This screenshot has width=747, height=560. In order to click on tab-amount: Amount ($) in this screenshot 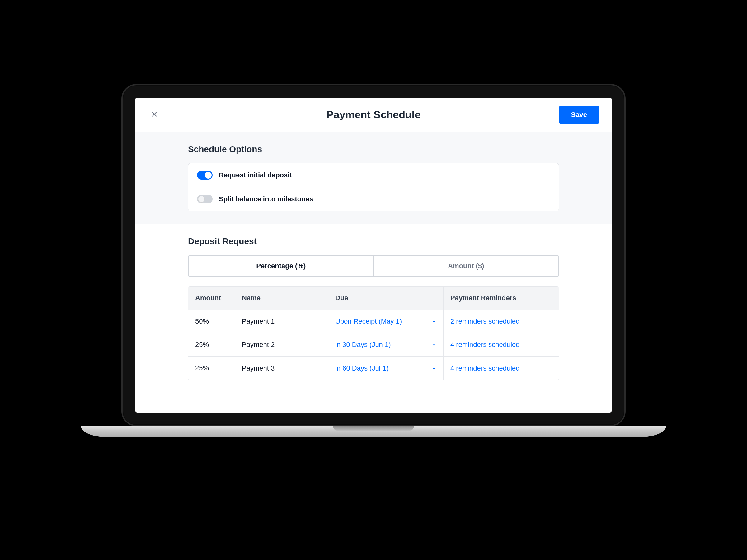, I will do `click(466, 266)`.